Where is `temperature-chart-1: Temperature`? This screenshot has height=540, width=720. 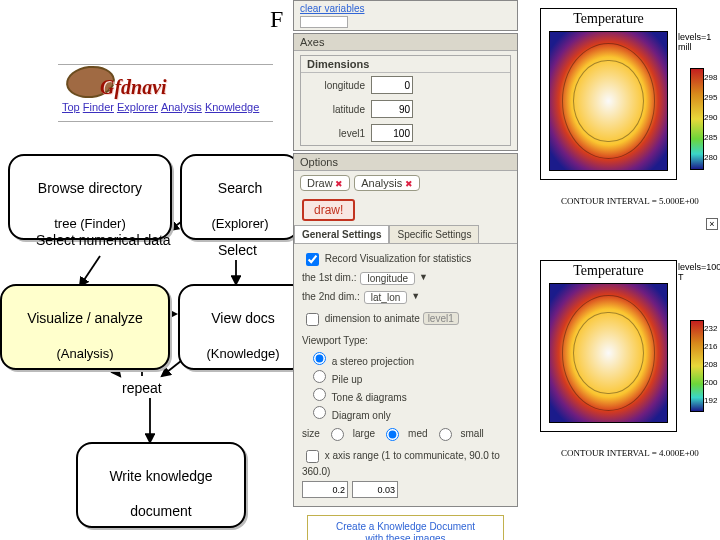 temperature-chart-1: Temperature is located at coordinates (608, 94).